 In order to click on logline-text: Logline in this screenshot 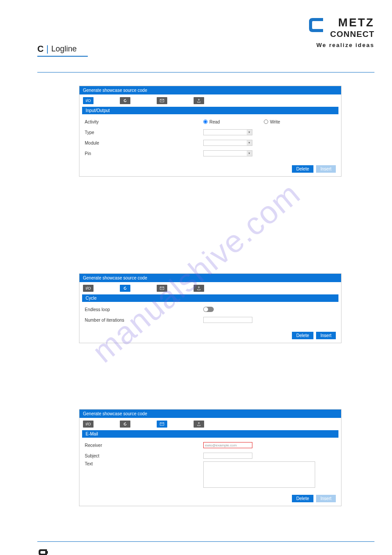, I will do `click(64, 49)`.